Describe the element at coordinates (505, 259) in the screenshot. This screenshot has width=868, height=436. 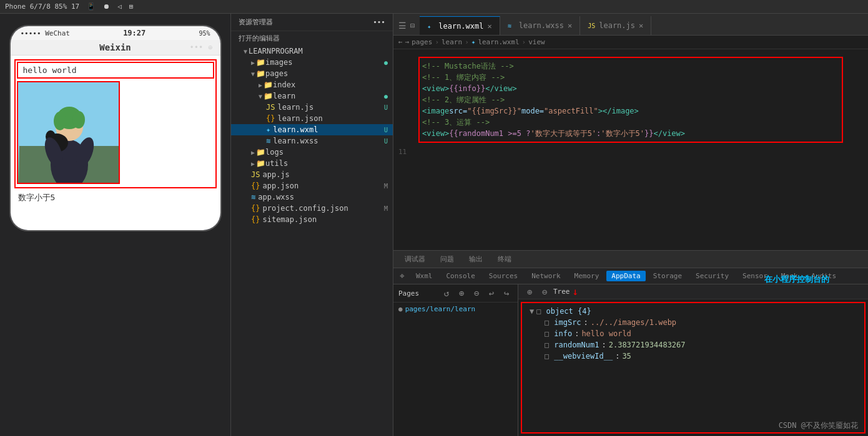
I see `devtools-tab-terminal: 终端` at that location.